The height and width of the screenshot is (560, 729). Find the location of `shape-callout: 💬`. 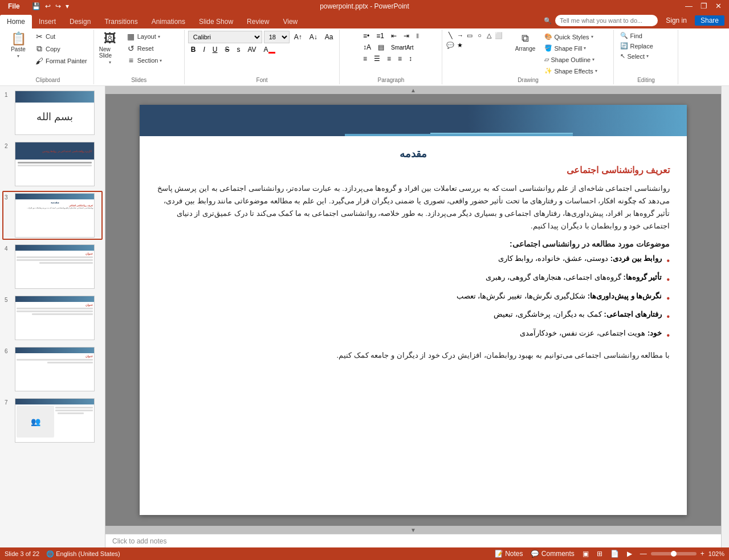

shape-callout: 💬 is located at coordinates (450, 45).